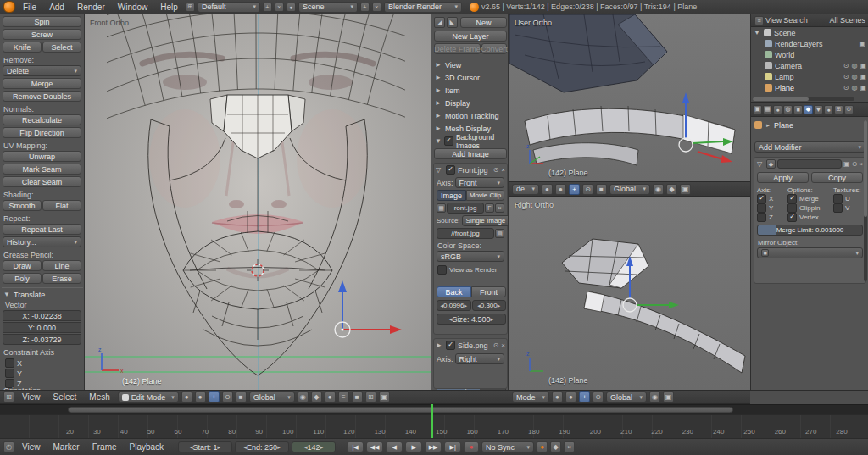 The width and height of the screenshot is (868, 455). Describe the element at coordinates (497, 169) in the screenshot. I see `pin-icon: ⊙` at that location.